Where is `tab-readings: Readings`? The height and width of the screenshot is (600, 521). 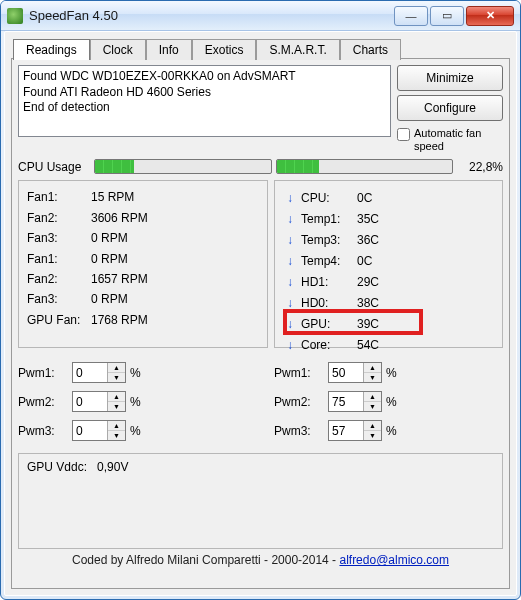
tab-readings: Readings is located at coordinates (52, 50).